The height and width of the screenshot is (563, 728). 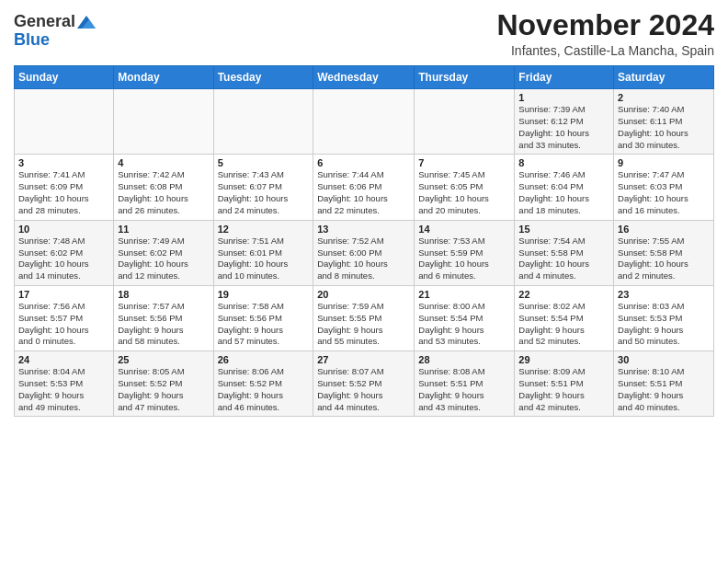 What do you see at coordinates (605, 33) in the screenshot?
I see `title-block: November 2024 Infantes, Castille-La Manc…` at bounding box center [605, 33].